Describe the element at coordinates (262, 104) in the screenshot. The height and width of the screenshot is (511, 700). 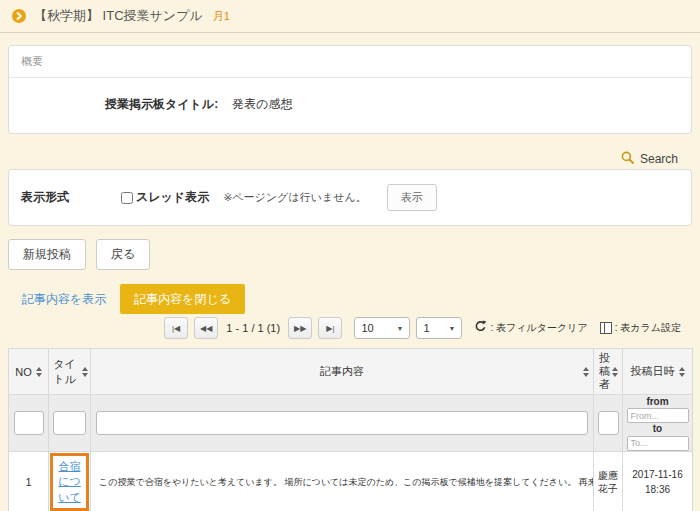
I see `board-title-value: 発表の感想` at that location.